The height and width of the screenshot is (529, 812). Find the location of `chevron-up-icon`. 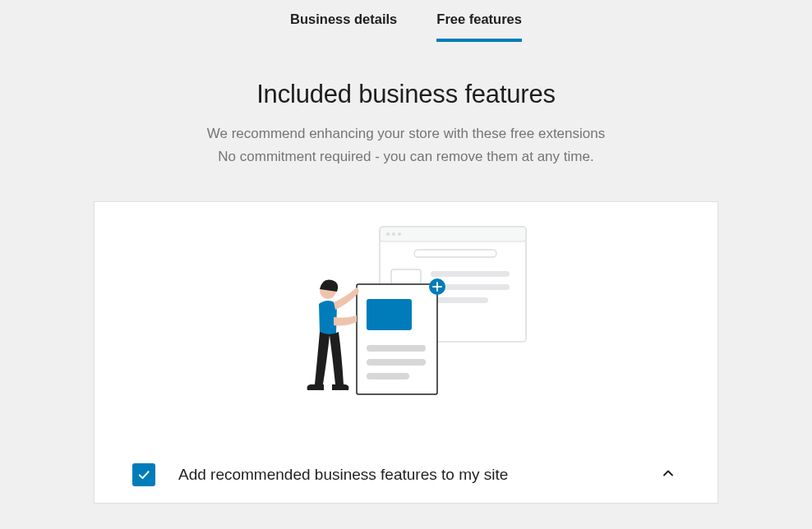

chevron-up-icon is located at coordinates (668, 473).